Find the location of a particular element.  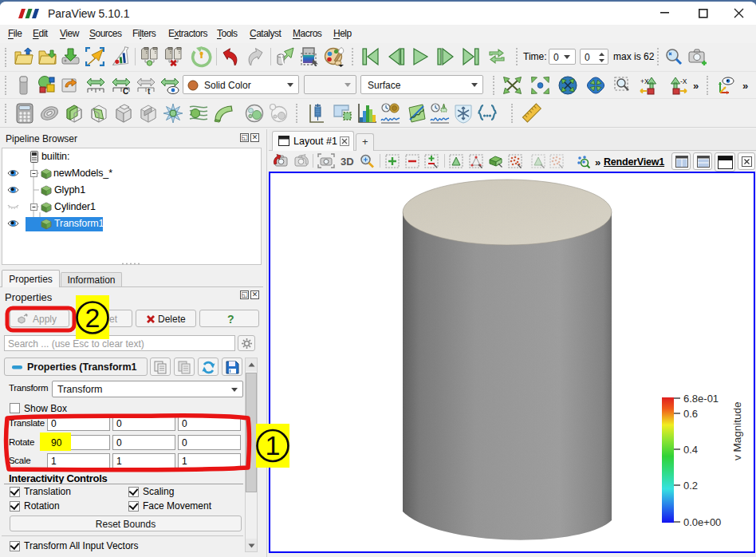

svg-text: 0.4 is located at coordinates (691, 450).